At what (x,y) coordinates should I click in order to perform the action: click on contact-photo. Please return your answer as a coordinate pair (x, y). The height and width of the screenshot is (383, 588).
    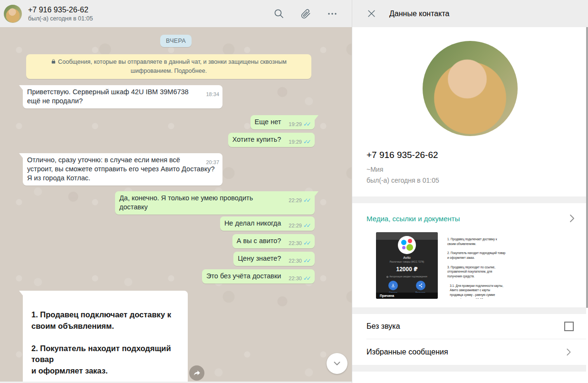
    Looking at the image, I should click on (470, 88).